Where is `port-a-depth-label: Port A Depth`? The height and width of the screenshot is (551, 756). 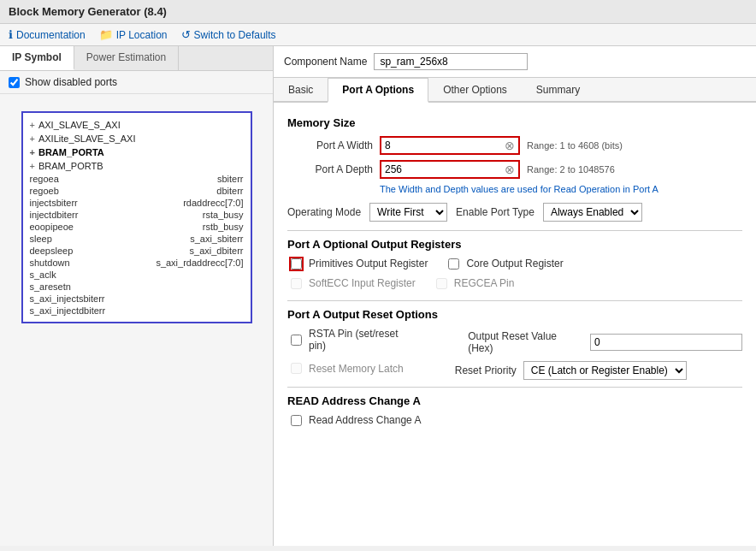 port-a-depth-label: Port A Depth is located at coordinates (330, 169).